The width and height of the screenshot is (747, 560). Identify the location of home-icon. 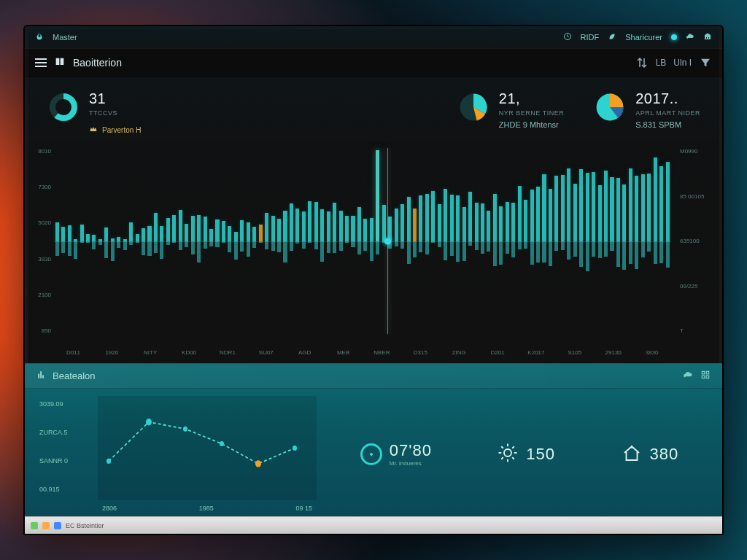
(632, 454).